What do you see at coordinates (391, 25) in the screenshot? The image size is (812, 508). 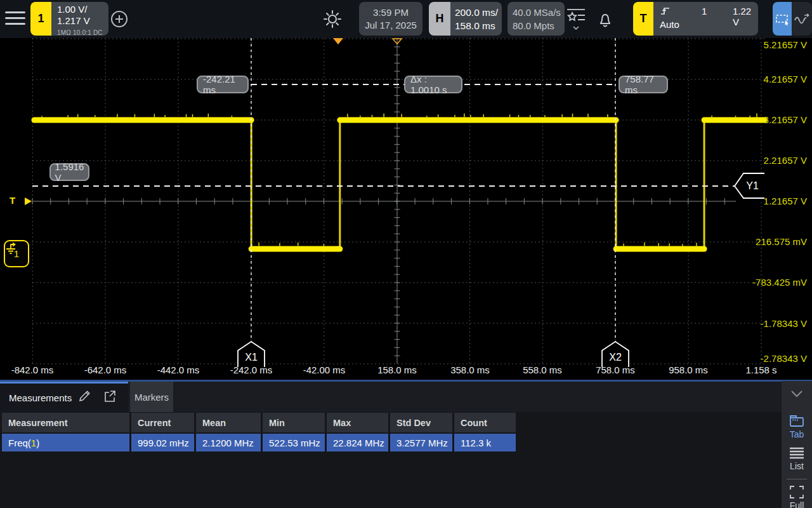 I see `clock-date: Jul 17, 2025` at bounding box center [391, 25].